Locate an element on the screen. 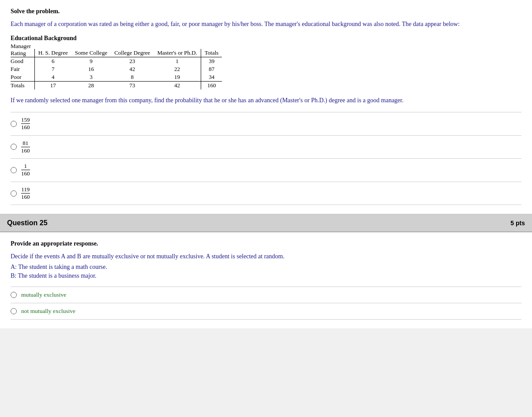 The height and width of the screenshot is (417, 532). row-fair-mp: 22 is located at coordinates (177, 69).